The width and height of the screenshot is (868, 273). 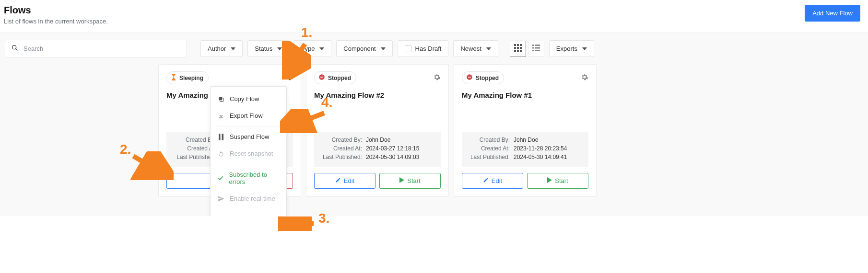 I want to click on menu-enable-realtime: Enable real-time, so click(x=248, y=198).